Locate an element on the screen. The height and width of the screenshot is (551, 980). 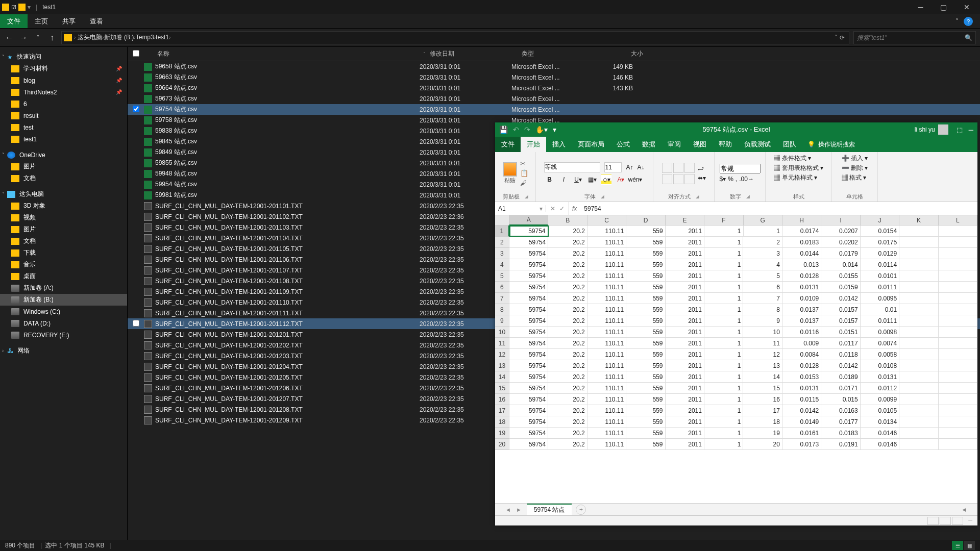
breadcrumb: test1 is located at coordinates (162, 37).